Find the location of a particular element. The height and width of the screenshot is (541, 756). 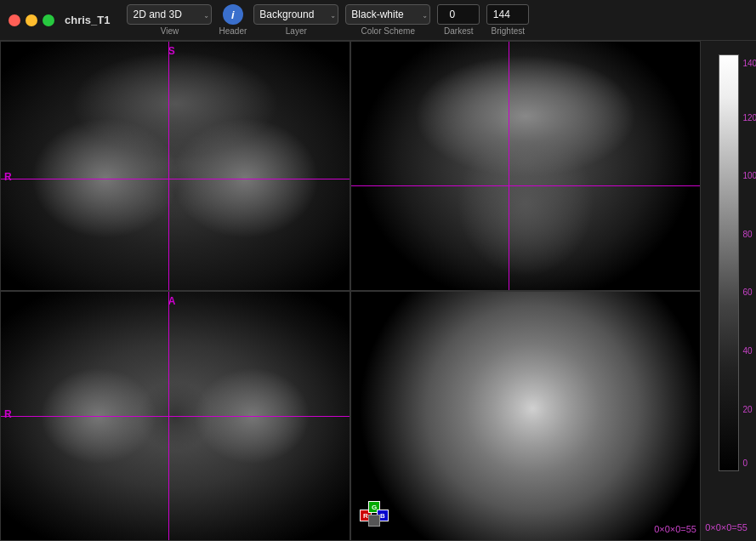

color-scheme-select-wrapper: Black-white Hot Cool Rainbow is located at coordinates (388, 14).